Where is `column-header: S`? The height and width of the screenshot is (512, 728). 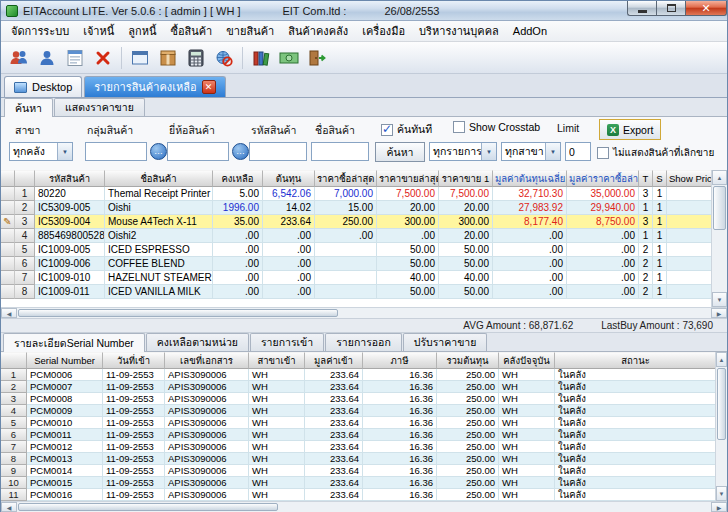
column-header: S is located at coordinates (660, 178).